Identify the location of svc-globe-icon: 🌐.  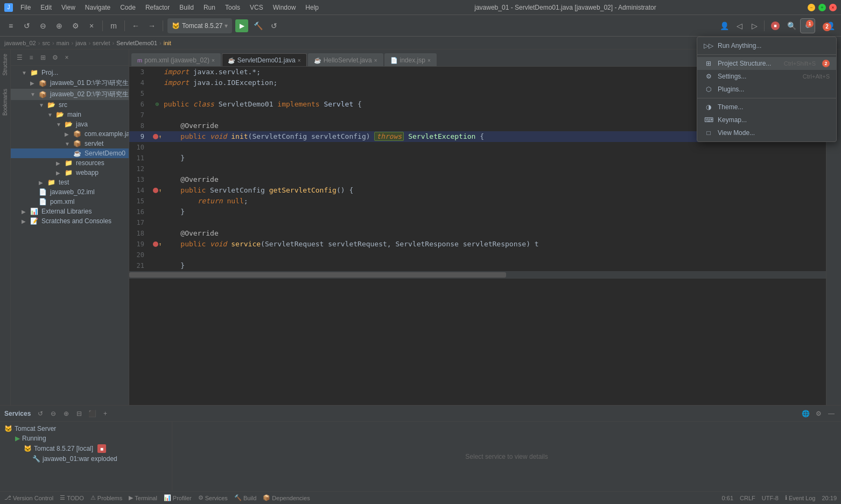
(805, 414).